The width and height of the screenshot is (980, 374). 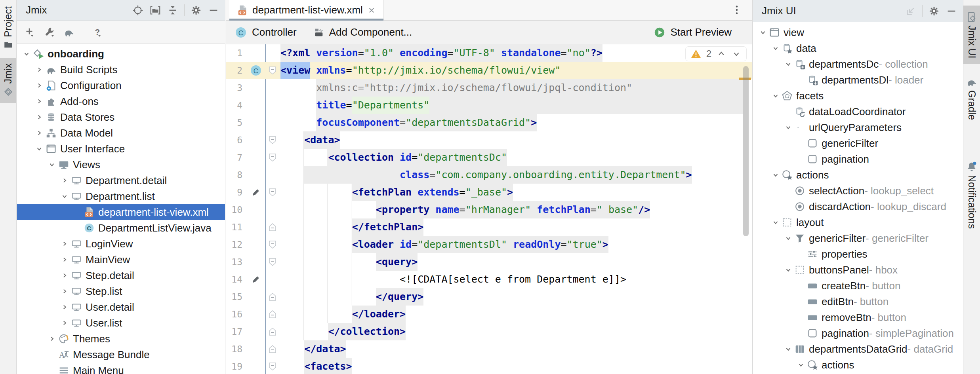 I want to click on next-warning-icon, so click(x=736, y=54).